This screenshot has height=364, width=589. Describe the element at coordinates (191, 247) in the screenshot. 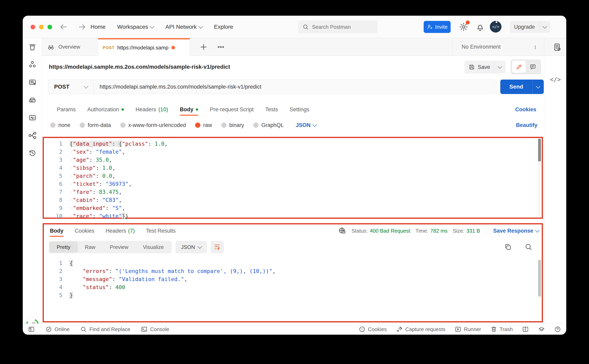

I see `response-language-select: JSON` at that location.